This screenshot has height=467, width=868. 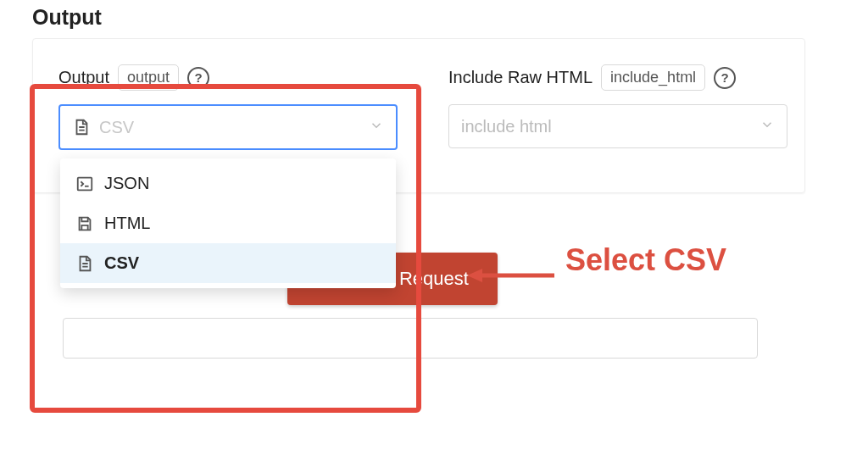 I want to click on terminal-icon, so click(x=85, y=184).